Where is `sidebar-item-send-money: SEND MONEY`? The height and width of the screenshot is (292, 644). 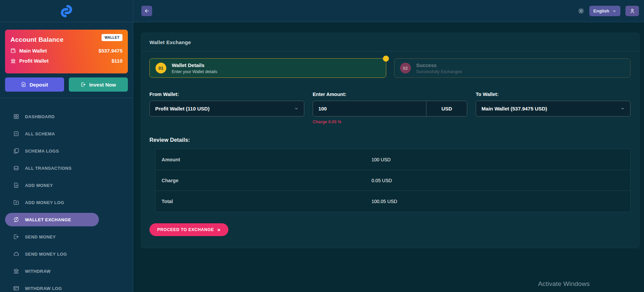 sidebar-item-send-money: SEND MONEY is located at coordinates (52, 237).